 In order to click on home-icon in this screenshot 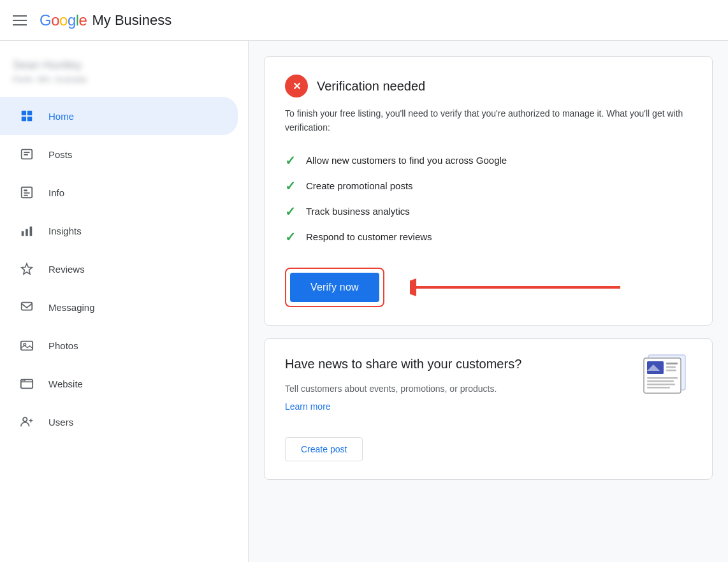, I will do `click(27, 116)`.